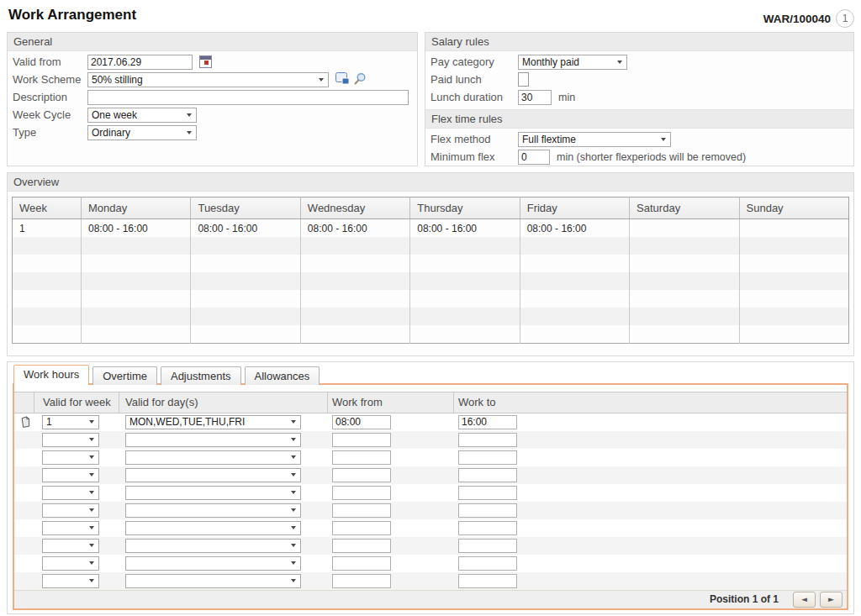  What do you see at coordinates (534, 157) in the screenshot?
I see `minimum-flex-input` at bounding box center [534, 157].